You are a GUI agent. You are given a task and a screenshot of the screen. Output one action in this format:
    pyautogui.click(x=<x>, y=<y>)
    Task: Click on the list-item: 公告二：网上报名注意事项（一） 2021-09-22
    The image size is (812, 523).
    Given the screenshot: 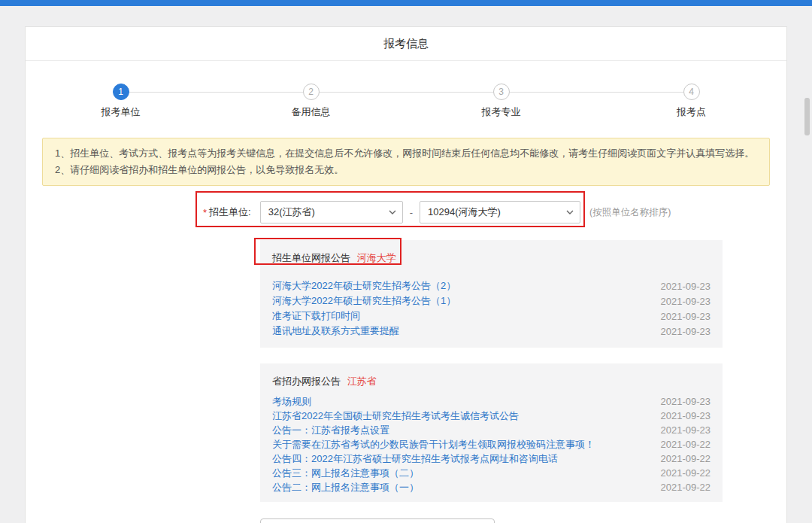 What is the action you would take?
    pyautogui.click(x=492, y=488)
    